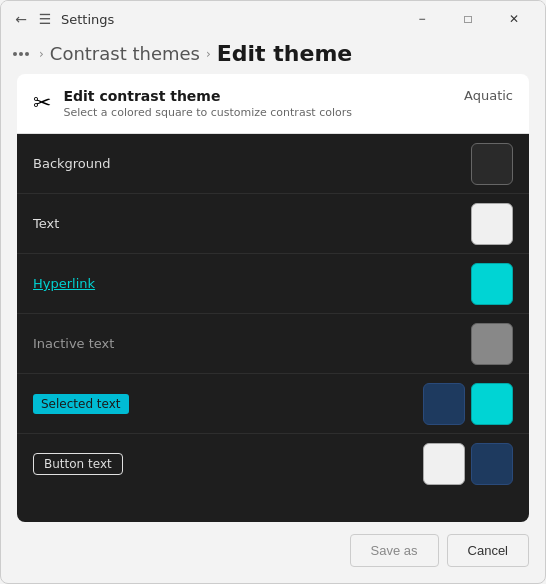  I want to click on title-bar: ← ☰ Settings − □ ✕, so click(273, 19).